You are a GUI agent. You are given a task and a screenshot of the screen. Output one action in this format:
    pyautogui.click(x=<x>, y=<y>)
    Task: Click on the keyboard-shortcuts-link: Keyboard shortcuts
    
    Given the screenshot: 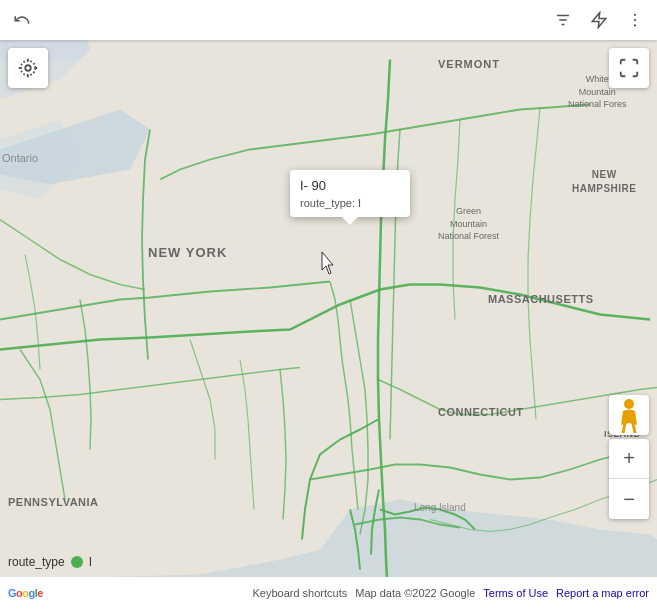 What is the action you would take?
    pyautogui.click(x=300, y=593)
    